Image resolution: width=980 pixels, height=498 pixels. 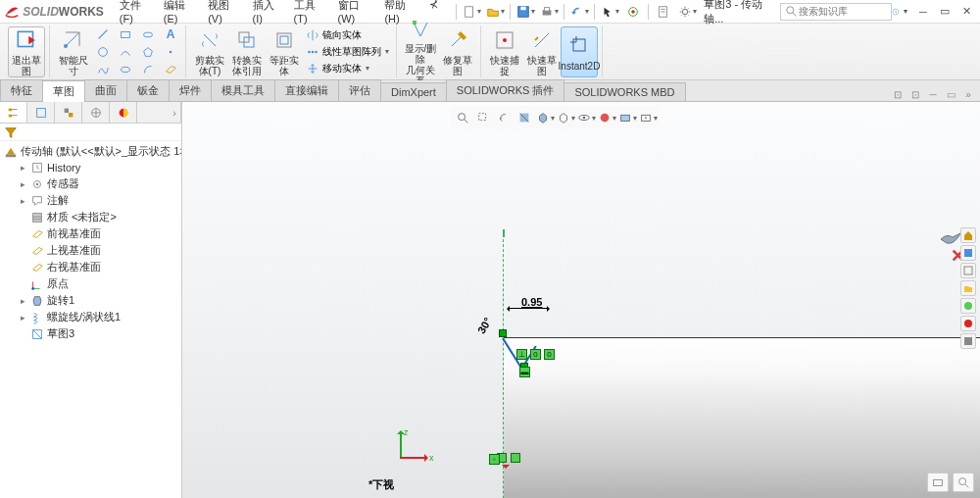 What do you see at coordinates (347, 35) in the screenshot?
I see `mirror-entities-button: 镜向实体` at bounding box center [347, 35].